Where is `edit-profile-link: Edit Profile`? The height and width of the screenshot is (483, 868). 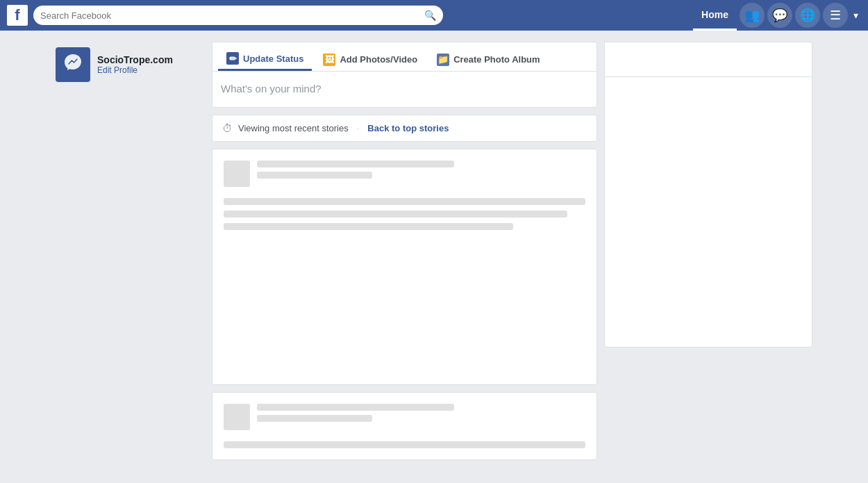 edit-profile-link: Edit Profile is located at coordinates (135, 70).